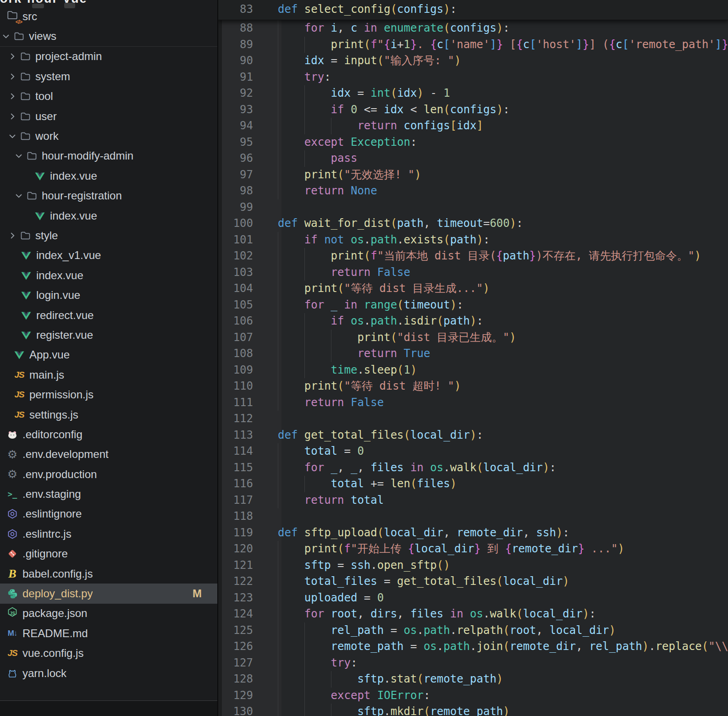  What do you see at coordinates (473, 549) in the screenshot?
I see `code-line: 120print(f"开始上传 {local_dir} 到 {remote_di…` at bounding box center [473, 549].